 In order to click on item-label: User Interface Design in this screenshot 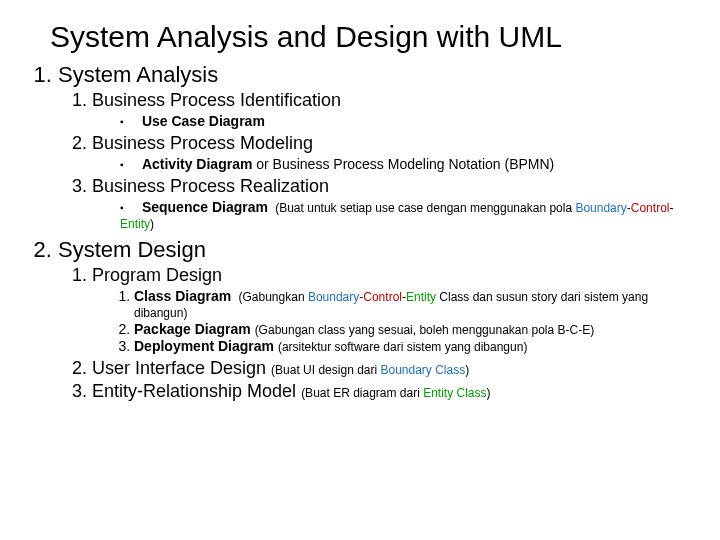, I will do `click(179, 368)`.